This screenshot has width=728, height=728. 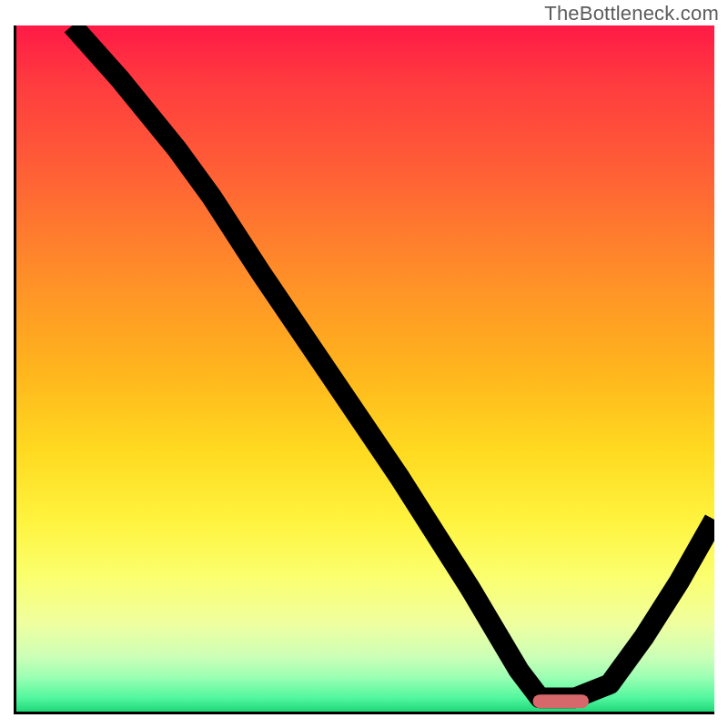 I want to click on watermark-text: TheBottleneck.com, so click(x=632, y=14).